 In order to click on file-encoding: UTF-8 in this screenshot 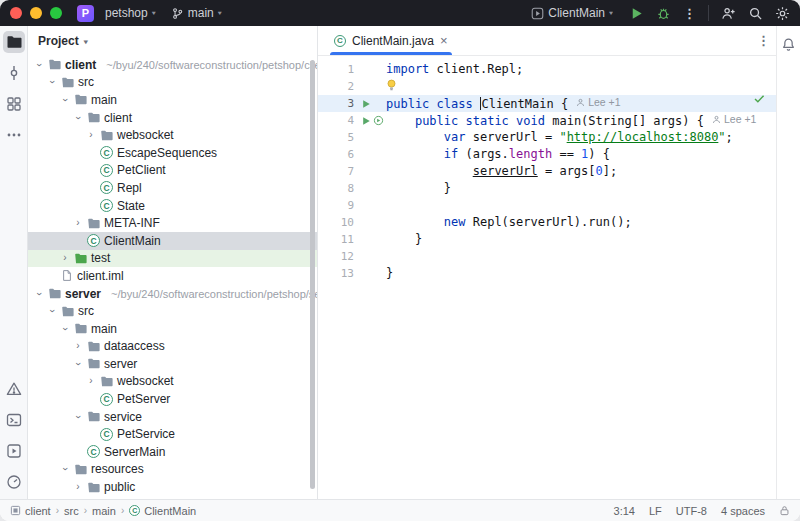, I will do `click(692, 511)`.